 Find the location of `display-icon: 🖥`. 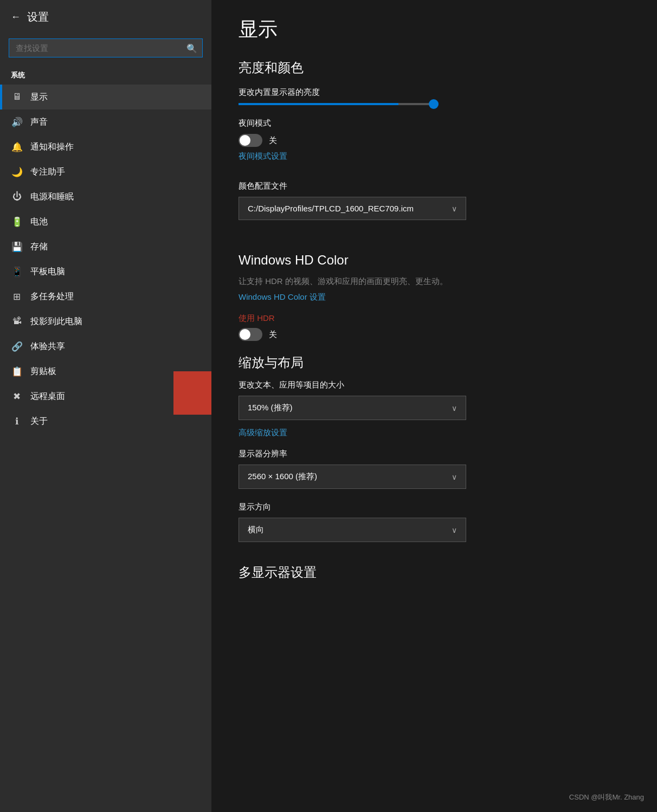

display-icon: 🖥 is located at coordinates (17, 97).